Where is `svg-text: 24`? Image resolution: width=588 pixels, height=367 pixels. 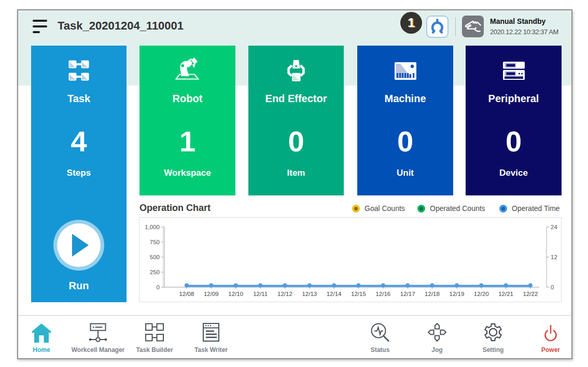 svg-text: 24 is located at coordinates (554, 227).